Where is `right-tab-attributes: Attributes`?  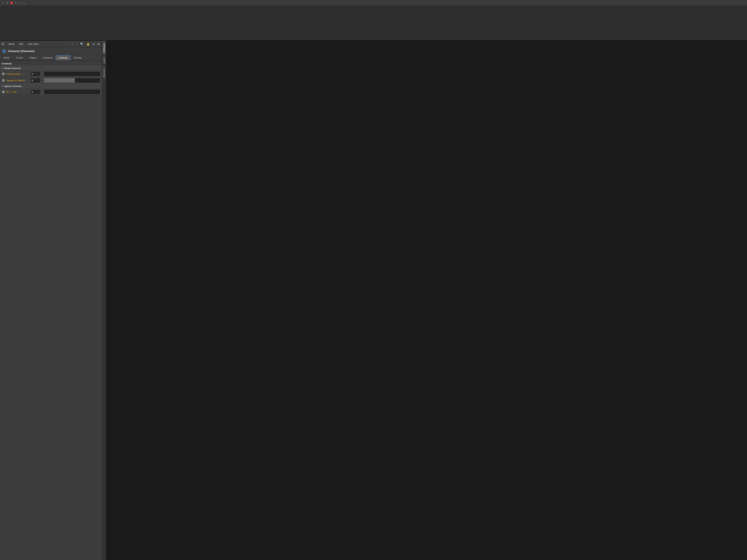
right-tab-attributes: Attributes is located at coordinates (104, 48).